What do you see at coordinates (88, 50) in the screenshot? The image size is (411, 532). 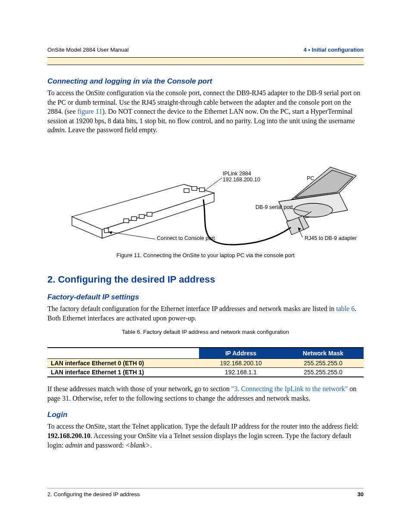 I see `header-left: OnSite Model 2884 User Manual` at bounding box center [88, 50].